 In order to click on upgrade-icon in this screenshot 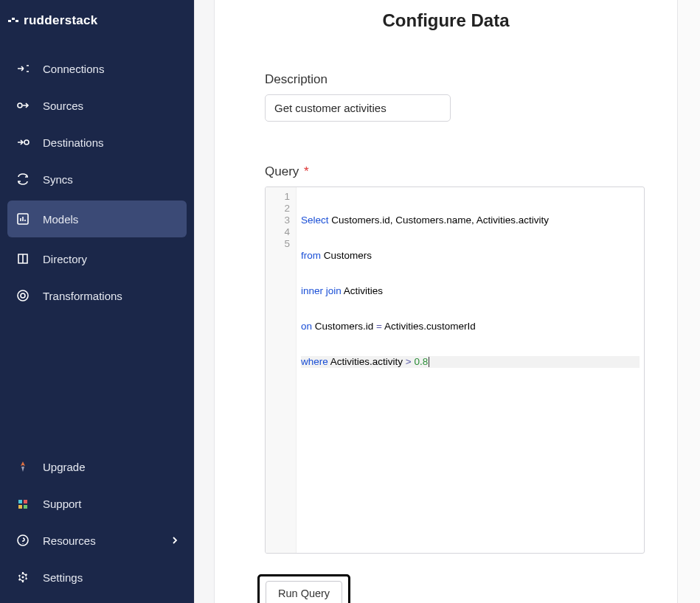, I will do `click(23, 467)`.